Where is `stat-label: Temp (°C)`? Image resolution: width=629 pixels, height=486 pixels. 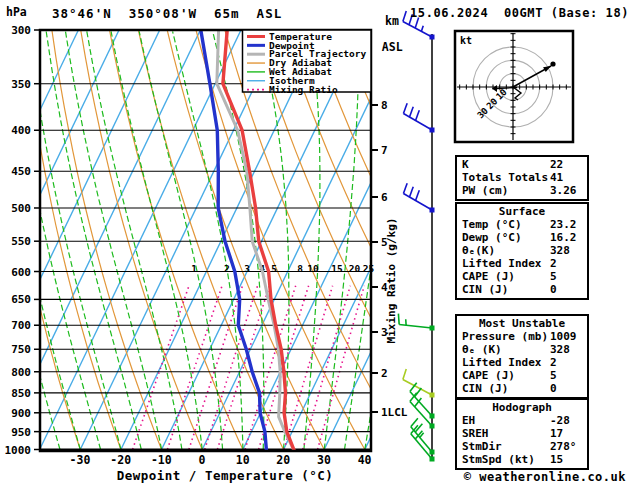 stat-label: Temp (°C) is located at coordinates (492, 224).